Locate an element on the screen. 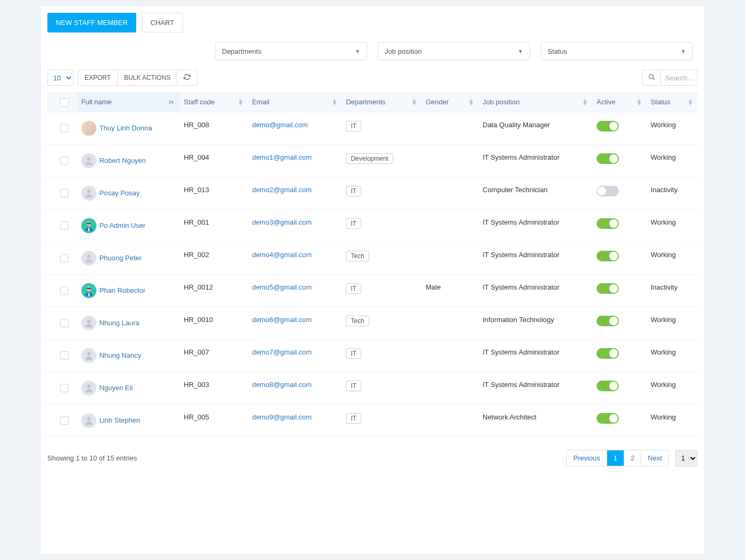 This screenshot has height=560, width=745. sort-desc-icon is located at coordinates (171, 102).